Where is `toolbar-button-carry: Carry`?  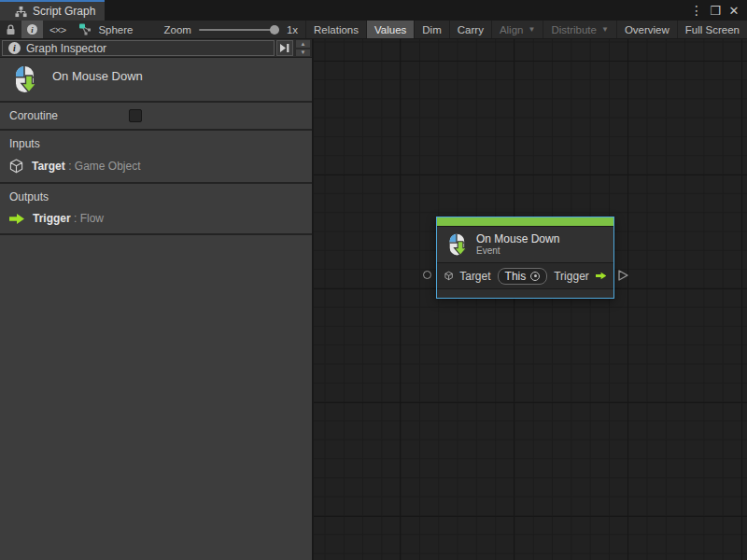 toolbar-button-carry: Carry is located at coordinates (471, 30).